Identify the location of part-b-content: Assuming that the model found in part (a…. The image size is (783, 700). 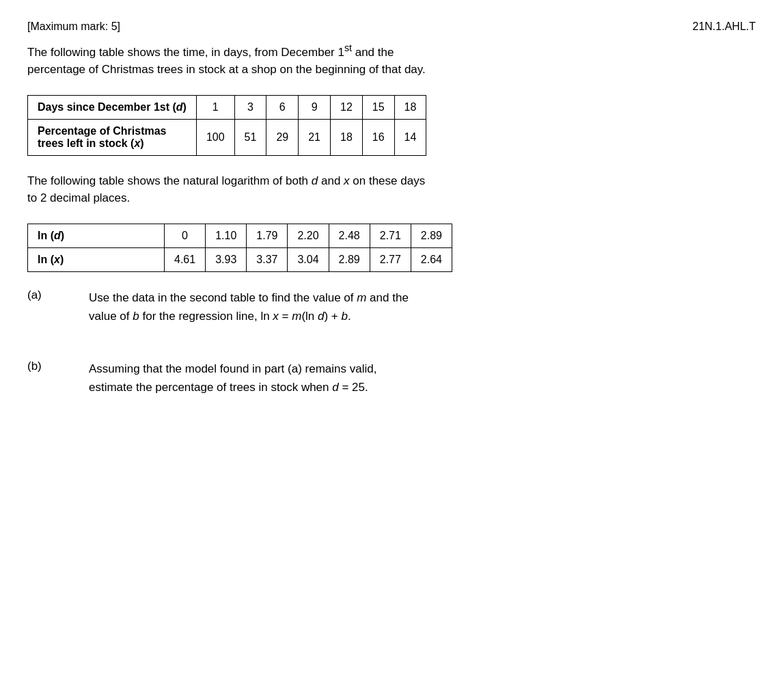
(232, 378).